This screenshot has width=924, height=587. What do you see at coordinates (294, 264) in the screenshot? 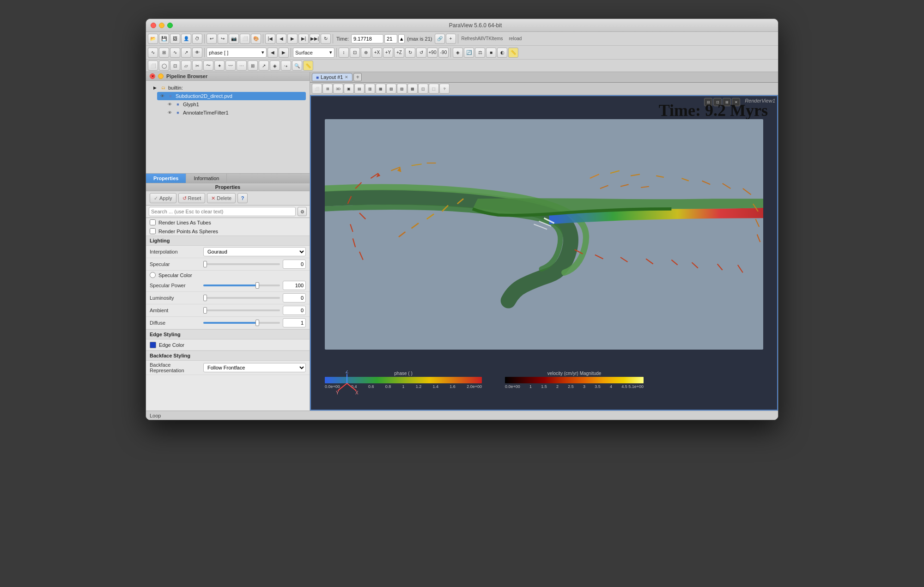
I see `specular-number` at bounding box center [294, 264].